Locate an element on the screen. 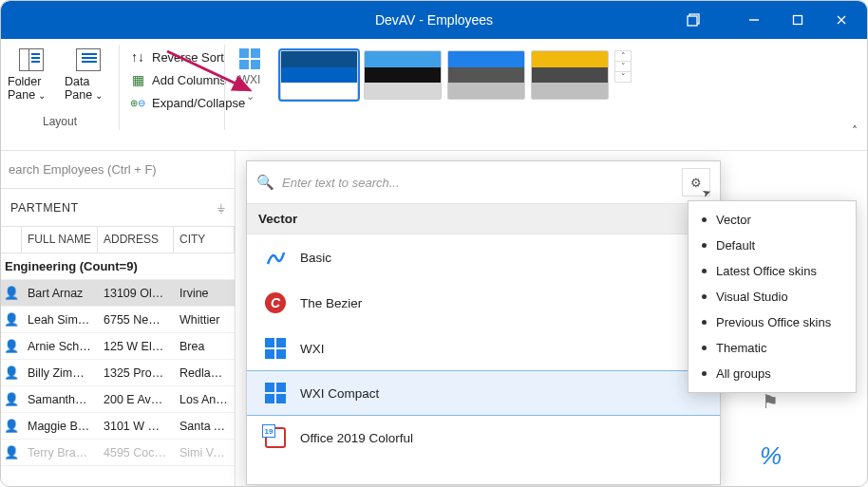 The image size is (868, 487). department-header: PARTMENT⏚ is located at coordinates (118, 208).